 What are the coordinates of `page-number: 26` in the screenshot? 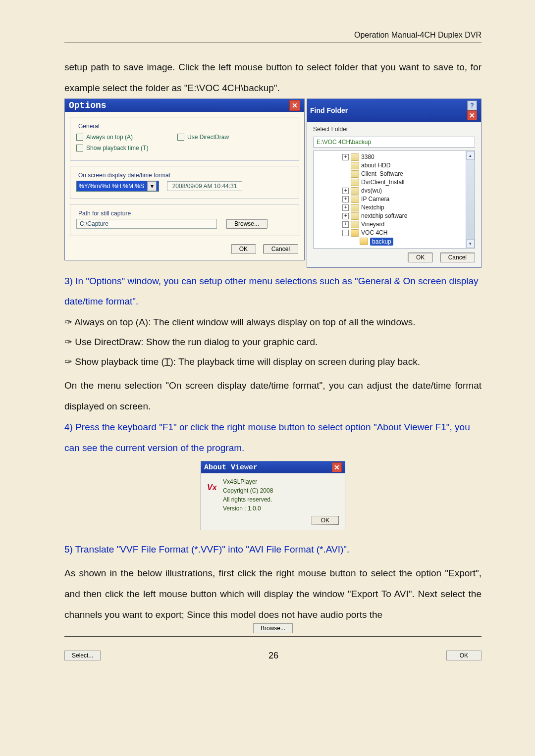 It's located at (273, 655).